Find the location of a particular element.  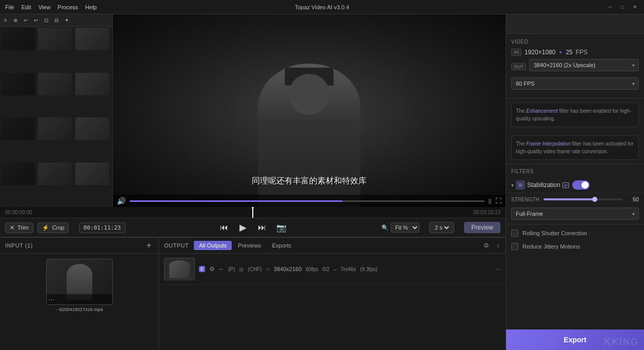

output-fps: 60fps is located at coordinates (312, 270).